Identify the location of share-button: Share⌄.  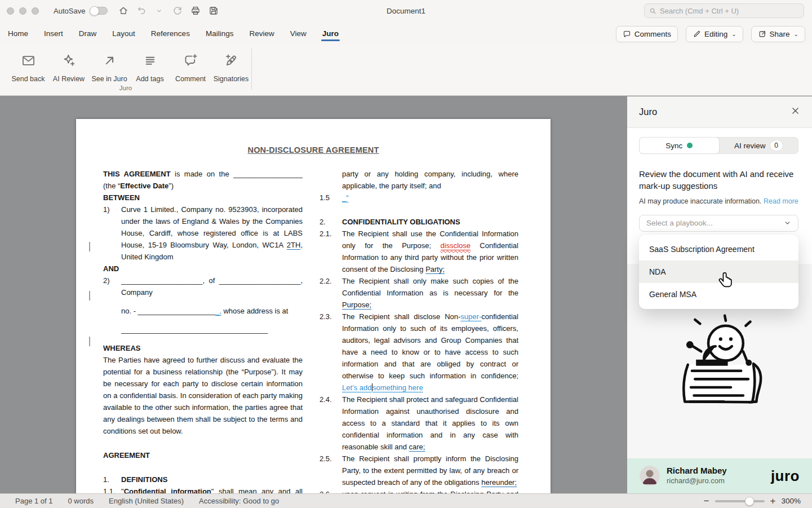
(778, 34).